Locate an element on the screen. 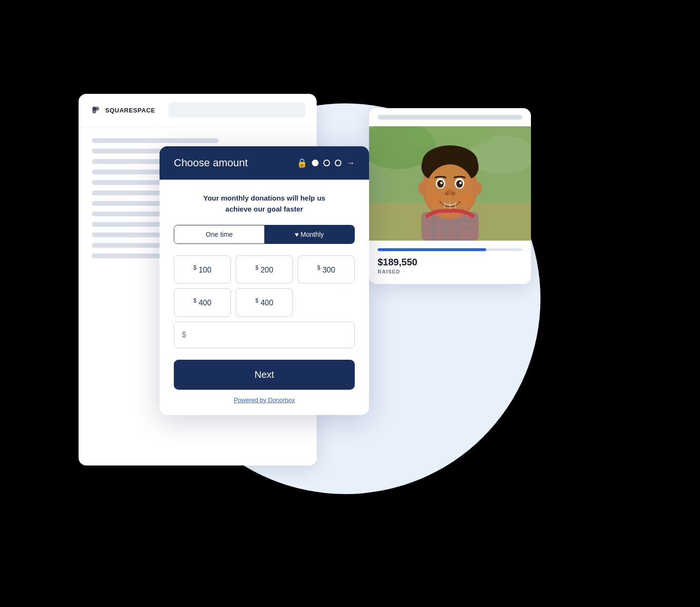 This screenshot has height=607, width=700. donation-card: Choose amount 🔒 → Your monthly donations… is located at coordinates (264, 281).